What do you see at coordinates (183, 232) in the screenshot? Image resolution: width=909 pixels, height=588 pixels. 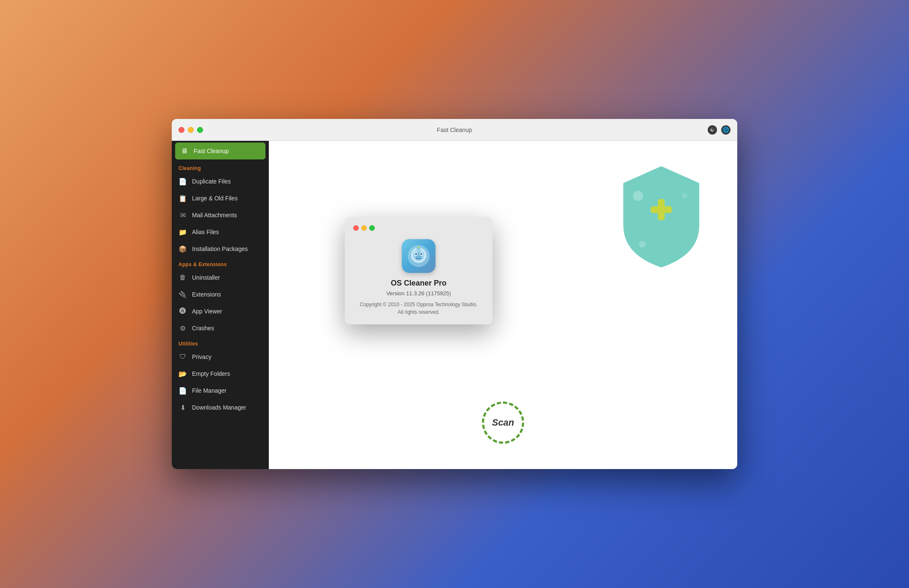 I see `alias-files-icon: 📁` at bounding box center [183, 232].